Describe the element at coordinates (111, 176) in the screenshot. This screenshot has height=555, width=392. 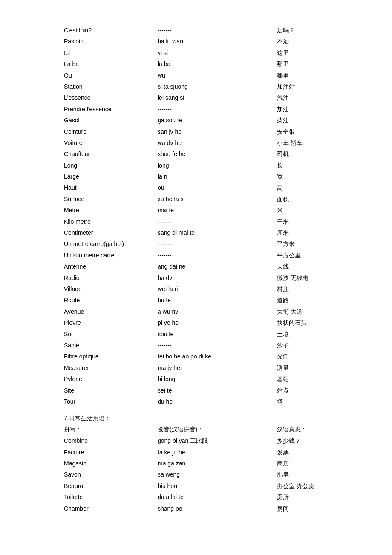
I see `french-word: Large` at that location.